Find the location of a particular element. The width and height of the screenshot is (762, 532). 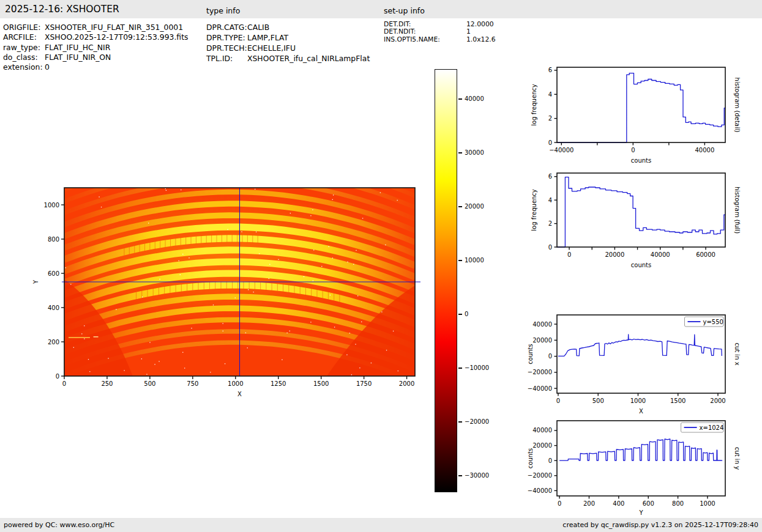

meta-value: ECHELLE,IFU is located at coordinates (272, 48).